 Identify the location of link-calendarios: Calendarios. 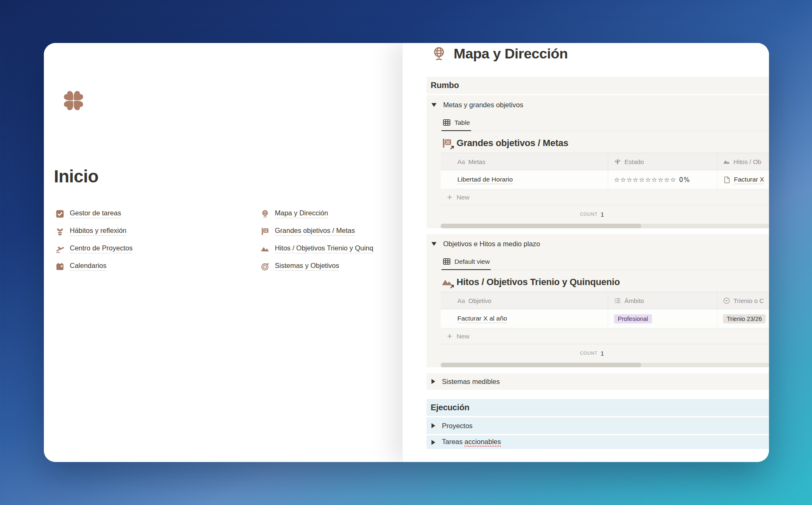
(94, 266).